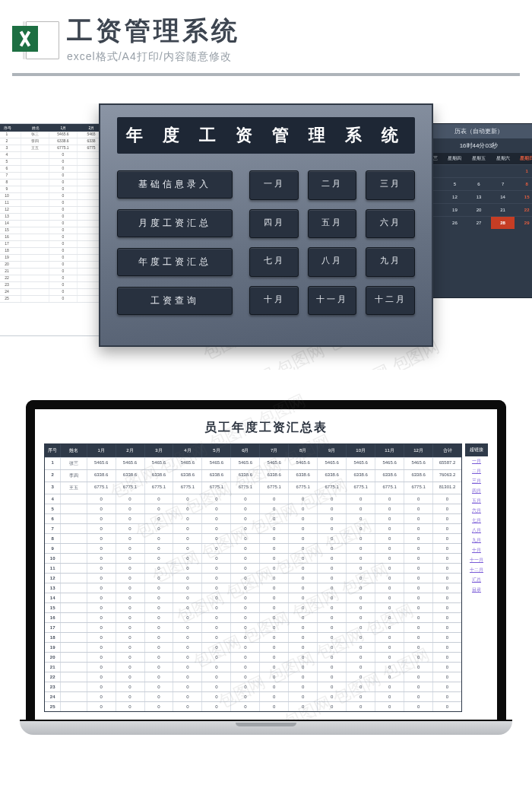 The width and height of the screenshot is (532, 801). I want to click on nav-month-4: 四月, so click(274, 224).